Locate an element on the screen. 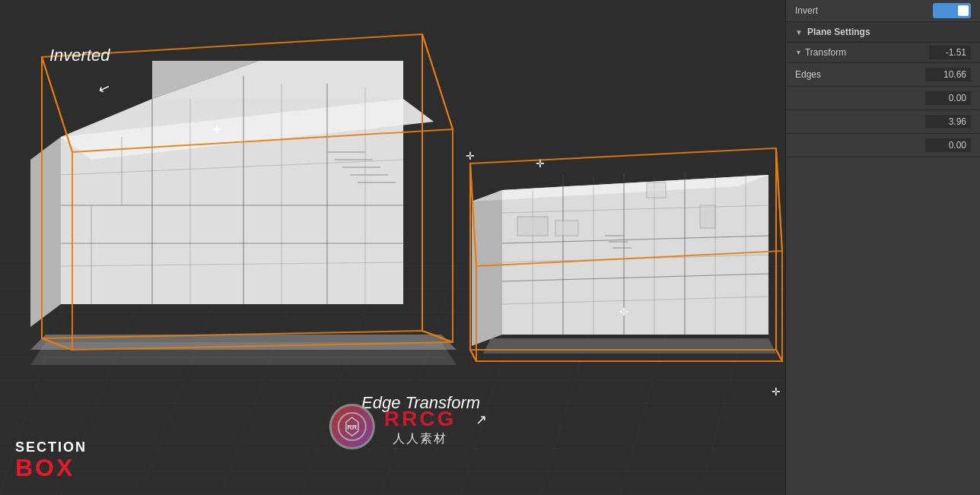 Image resolution: width=980 pixels, height=495 pixels. transform-value: -1.51 is located at coordinates (950, 52).